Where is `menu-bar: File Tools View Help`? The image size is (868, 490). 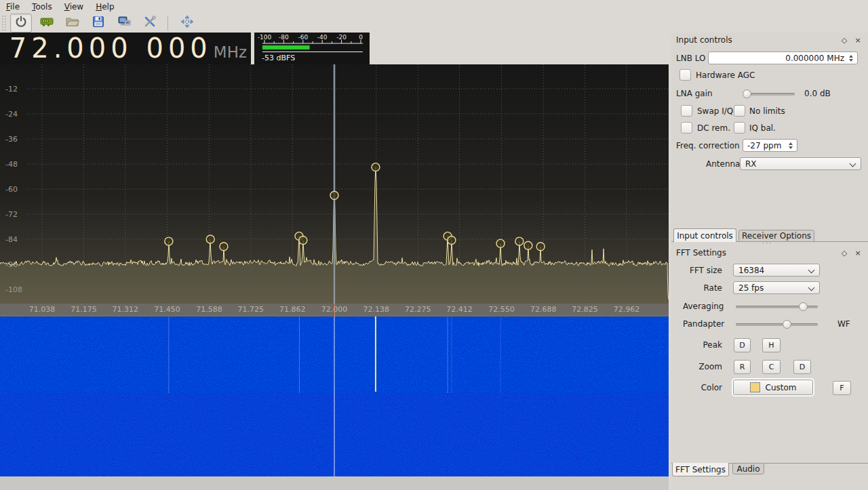 menu-bar: File Tools View Help is located at coordinates (434, 7).